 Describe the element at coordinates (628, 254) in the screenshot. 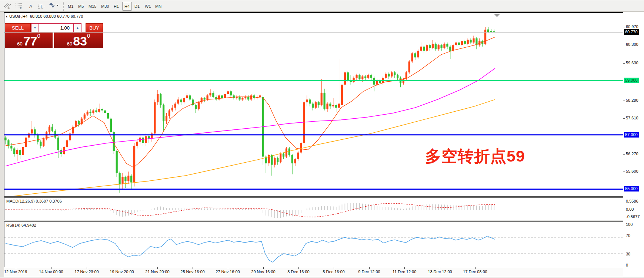

I see `rsi-tick-label: 30` at that location.